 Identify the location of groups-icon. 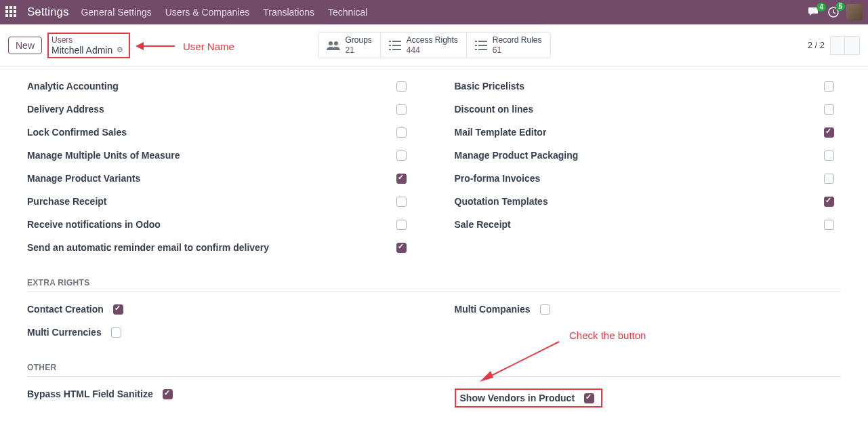
(333, 45).